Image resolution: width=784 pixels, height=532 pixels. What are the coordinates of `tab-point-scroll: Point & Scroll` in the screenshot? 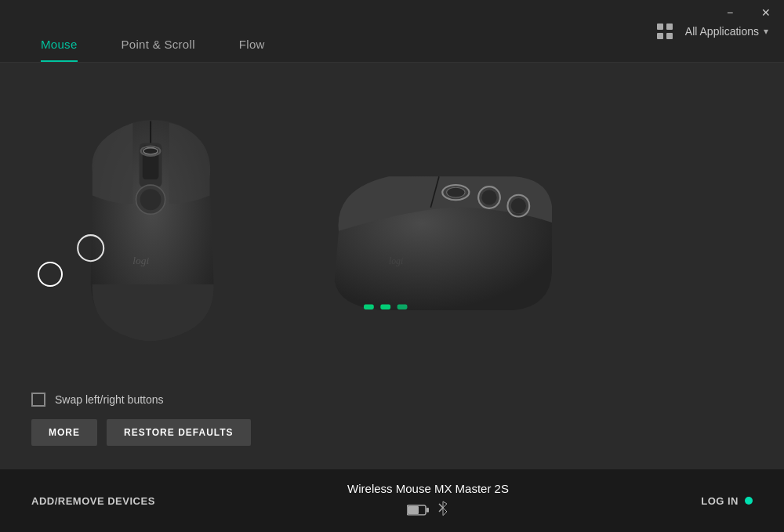 It's located at (158, 50).